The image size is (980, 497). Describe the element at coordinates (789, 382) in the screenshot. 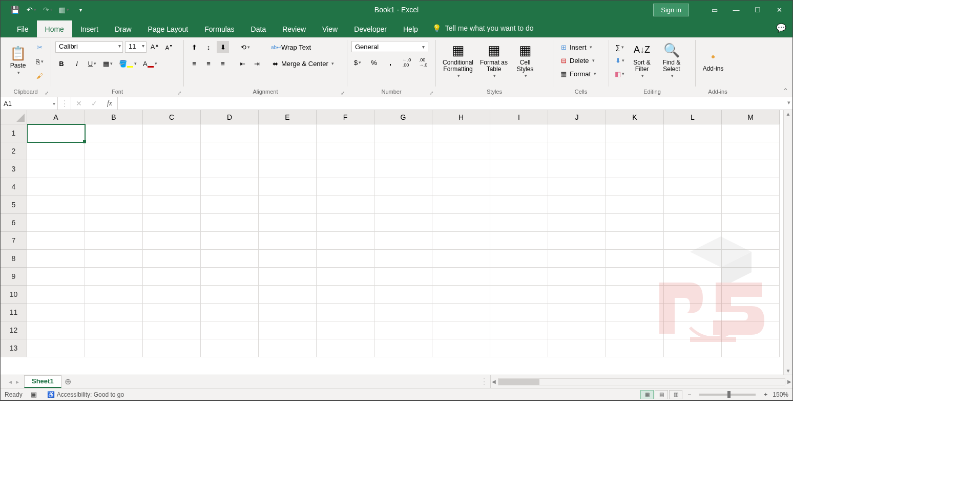

I see `scroll-right-icon: ▶` at that location.